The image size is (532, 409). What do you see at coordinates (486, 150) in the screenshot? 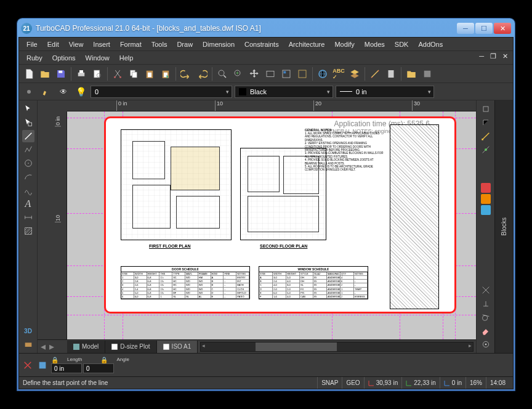
I see `midpoint-snap` at bounding box center [486, 150].